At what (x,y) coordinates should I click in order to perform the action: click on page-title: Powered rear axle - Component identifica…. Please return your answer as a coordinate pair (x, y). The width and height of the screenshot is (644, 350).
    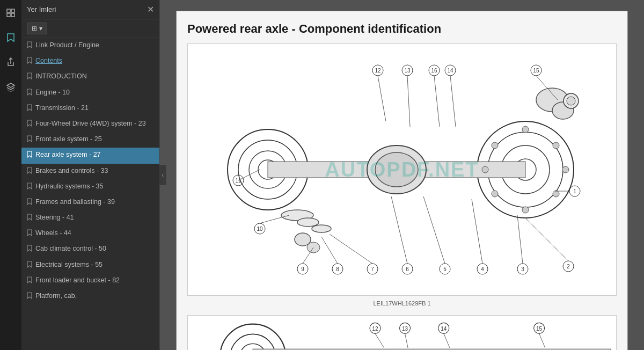
    Looking at the image, I should click on (402, 29).